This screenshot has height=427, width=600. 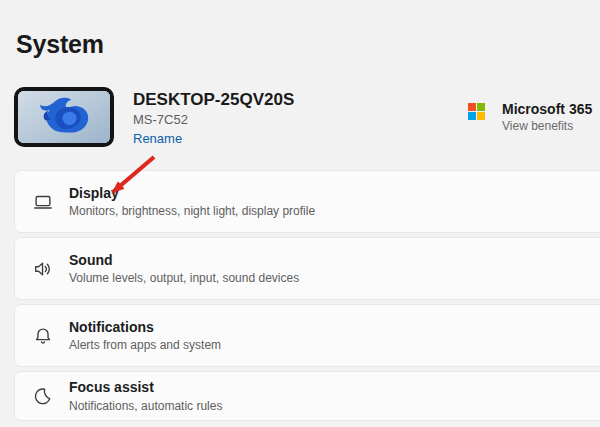 I want to click on sound-icon, so click(x=43, y=269).